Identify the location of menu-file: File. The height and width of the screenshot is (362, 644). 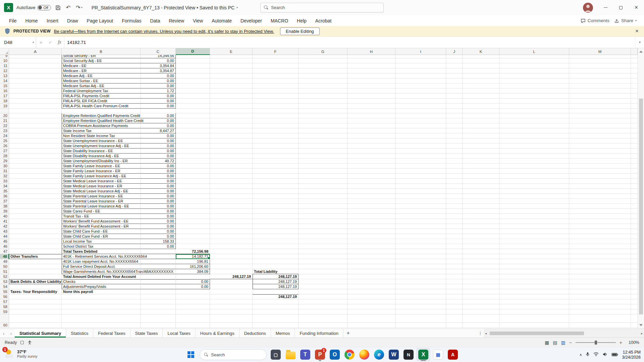
(13, 21).